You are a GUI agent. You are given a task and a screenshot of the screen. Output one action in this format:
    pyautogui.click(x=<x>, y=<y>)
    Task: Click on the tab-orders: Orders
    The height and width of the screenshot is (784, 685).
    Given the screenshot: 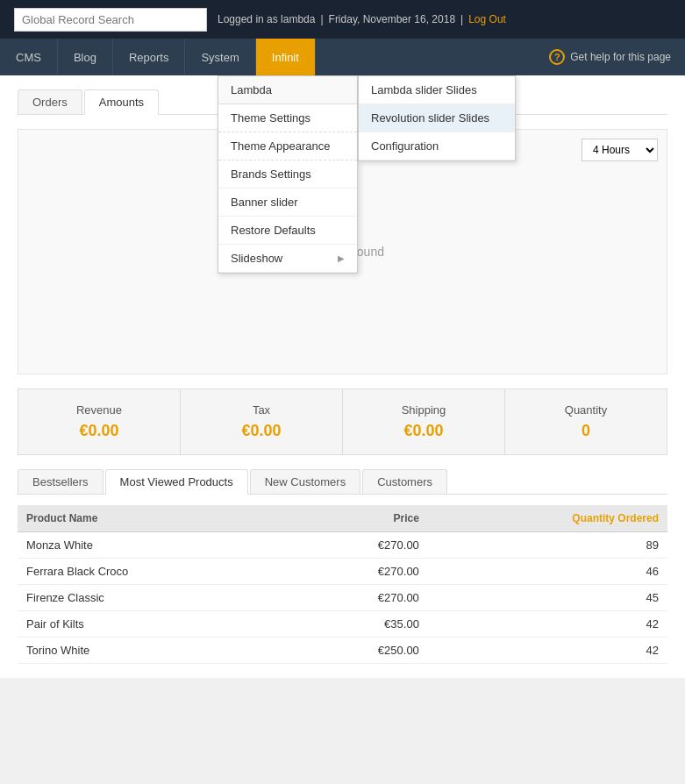 What is the action you would take?
    pyautogui.click(x=50, y=102)
    